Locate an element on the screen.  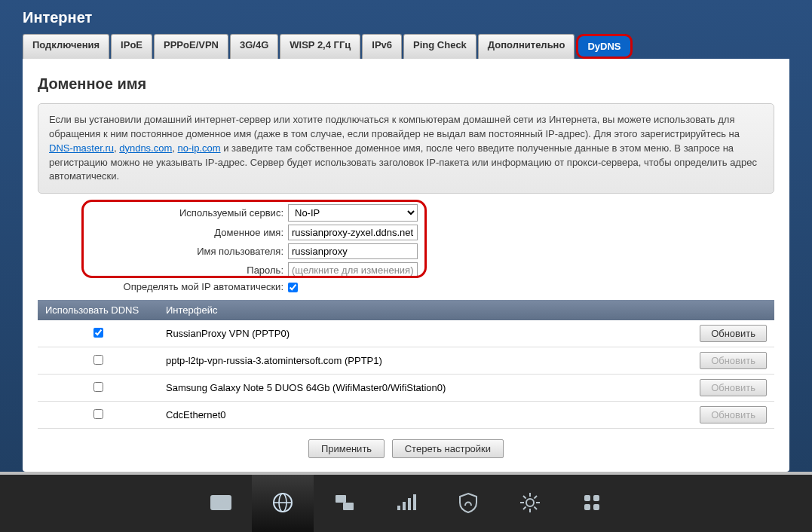
bottom-nav is located at coordinates (406, 502).